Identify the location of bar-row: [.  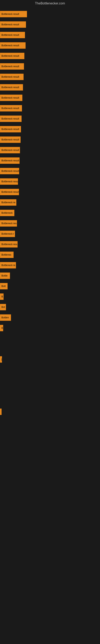
(50, 360).